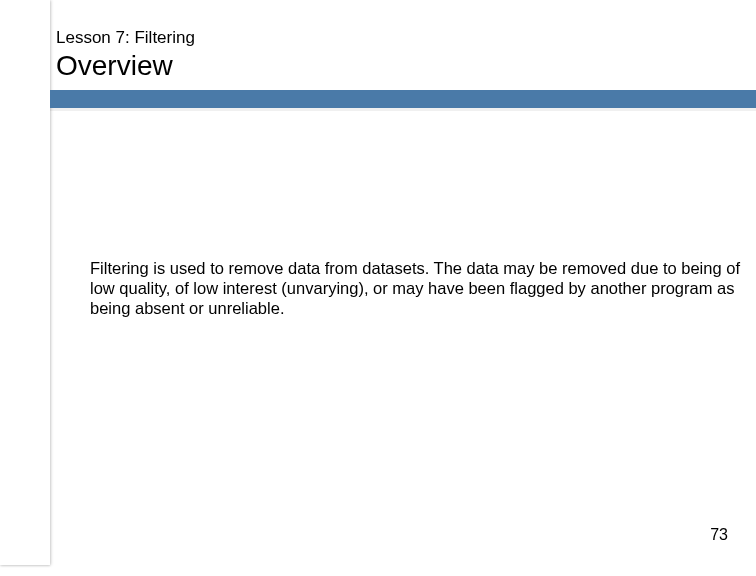 This screenshot has height=576, width=756. What do you see at coordinates (719, 535) in the screenshot?
I see `page-number: 73` at bounding box center [719, 535].